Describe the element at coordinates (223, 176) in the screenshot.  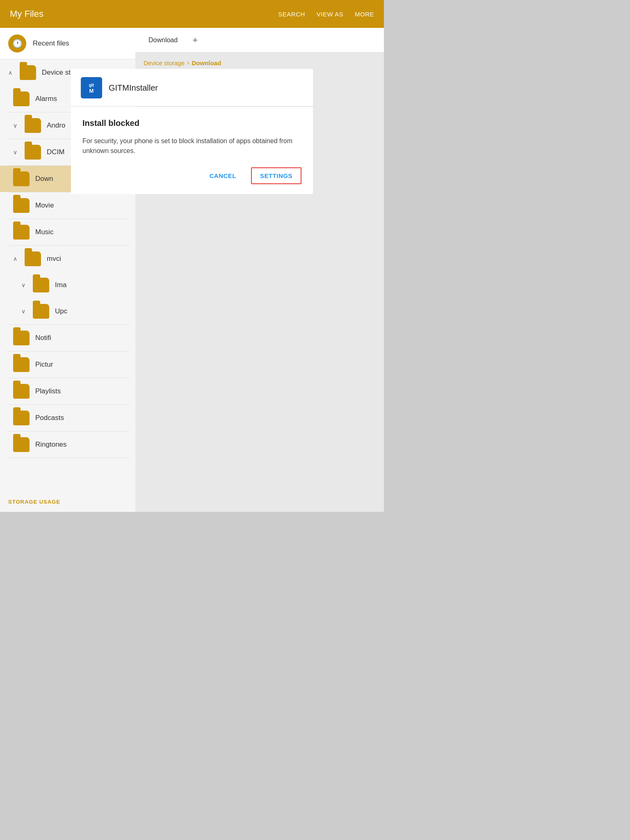
I see `cancel-button: CANCEL` at that location.